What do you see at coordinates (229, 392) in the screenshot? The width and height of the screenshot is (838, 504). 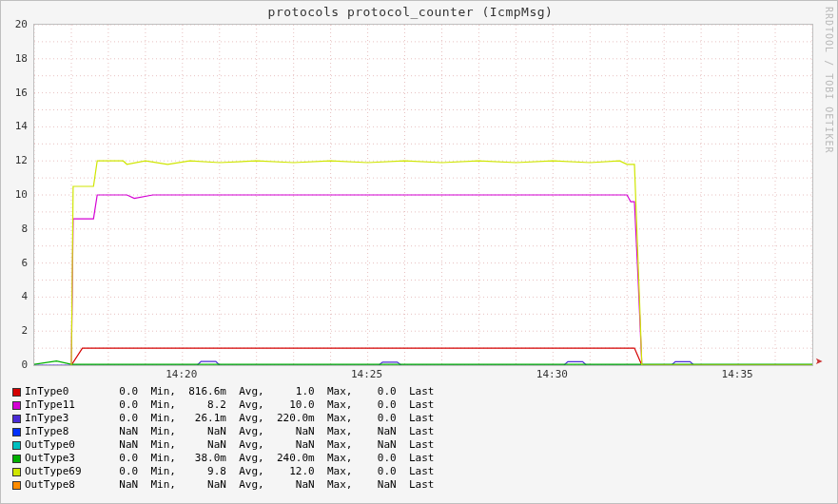 I see `legend-text: InType0 0.0 Min, 816.6m Avg, 1.0 Max, 0.…` at bounding box center [229, 392].